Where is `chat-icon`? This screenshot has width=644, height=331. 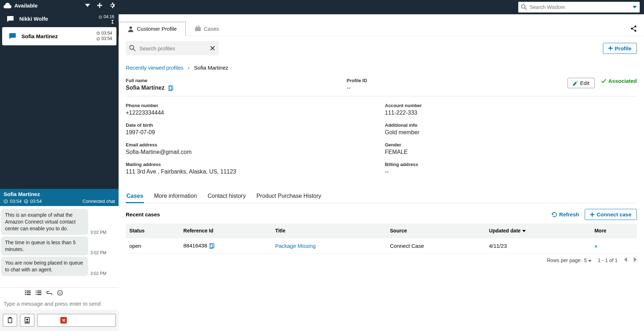 chat-icon is located at coordinates (10, 19).